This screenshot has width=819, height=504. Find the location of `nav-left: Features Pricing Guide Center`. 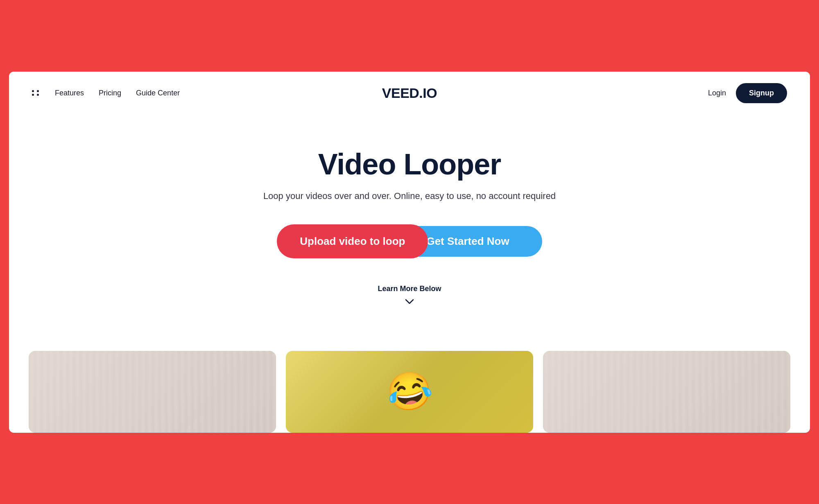

nav-left: Features Pricing Guide Center is located at coordinates (106, 93).